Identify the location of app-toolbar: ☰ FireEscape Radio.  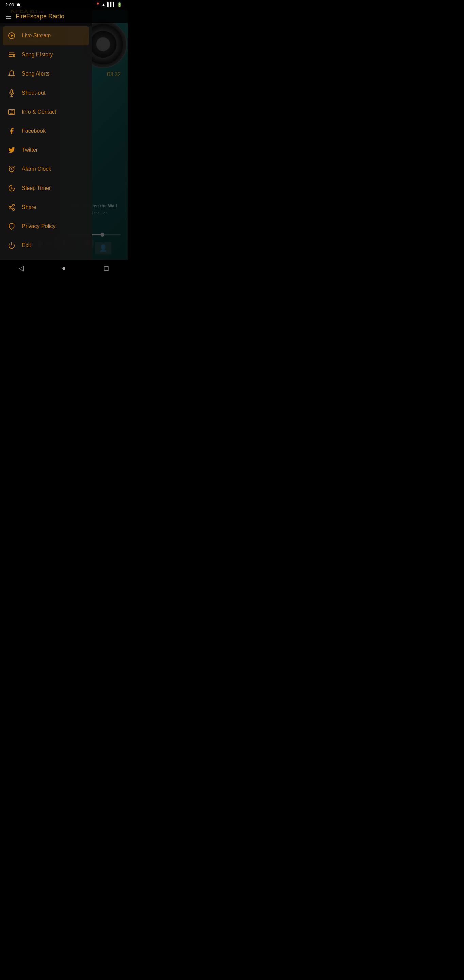
(64, 16).